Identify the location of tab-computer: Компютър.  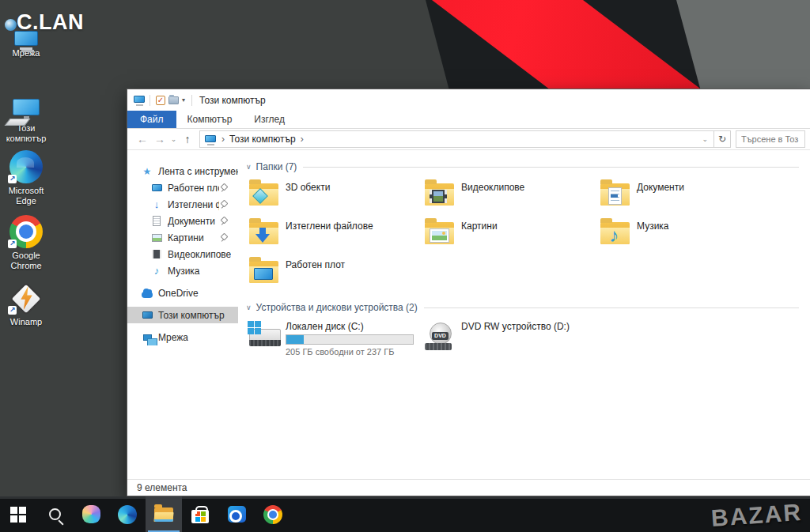
(210, 119).